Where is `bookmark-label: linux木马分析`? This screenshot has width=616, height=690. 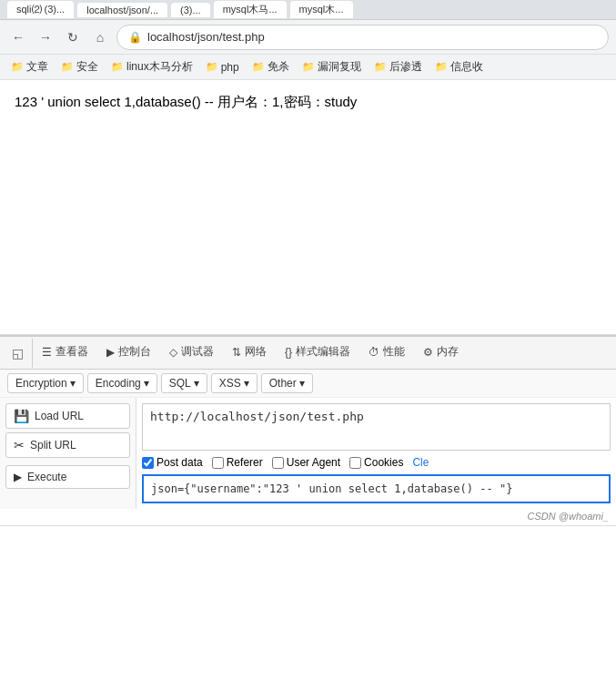
bookmark-label: linux木马分析 is located at coordinates (160, 67).